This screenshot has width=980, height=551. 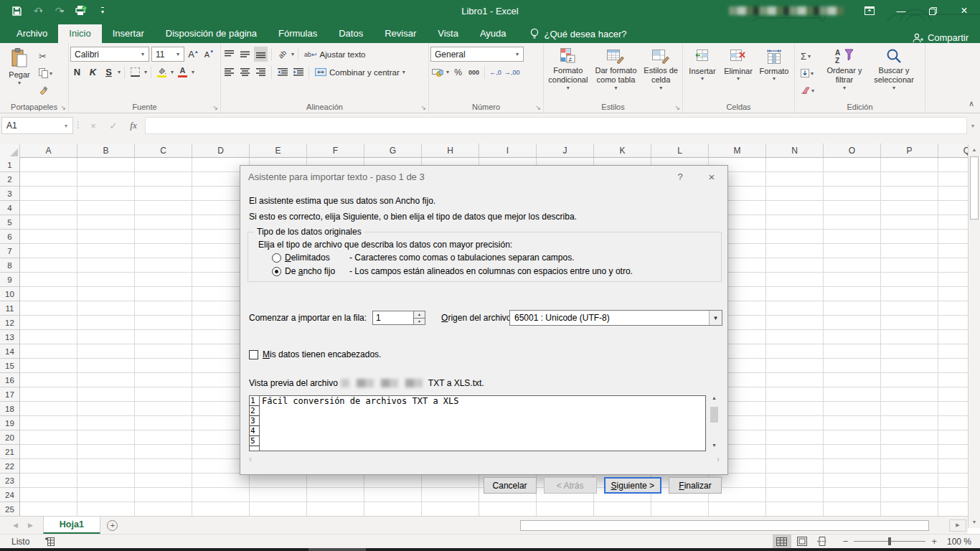 I want to click on spinner-up-icon: ▲, so click(x=419, y=315).